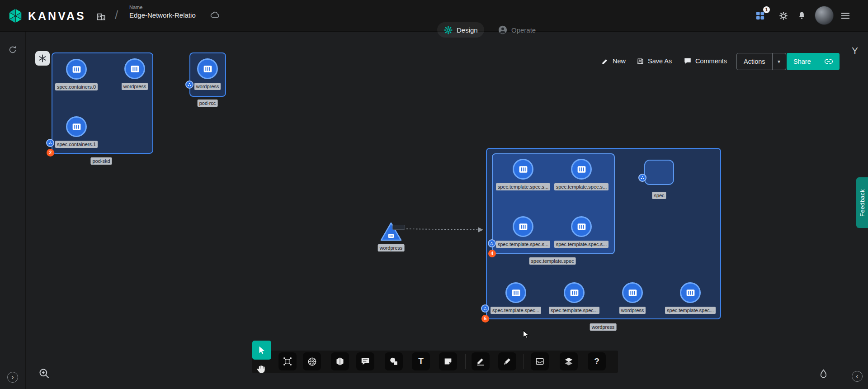 This screenshot has height=389, width=868. I want to click on error-count-badge: 5, so click(486, 318).